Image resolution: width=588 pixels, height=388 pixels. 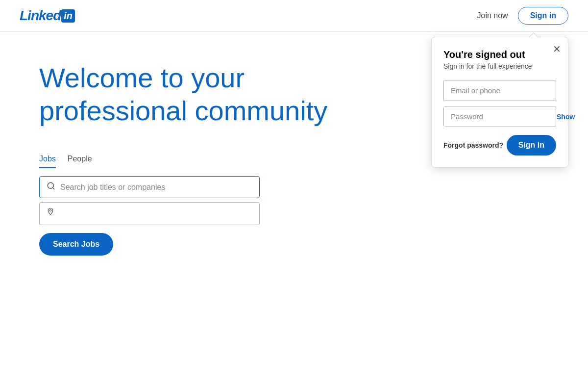 I want to click on popup-close-button: ✕, so click(x=557, y=49).